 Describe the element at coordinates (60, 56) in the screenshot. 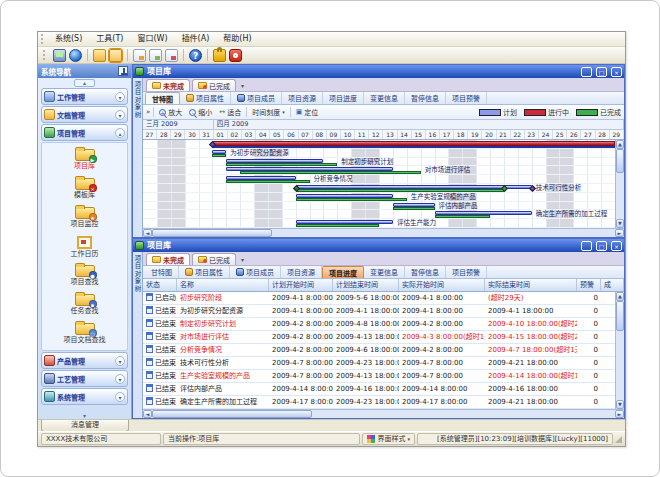

I see `monitor-icon` at that location.